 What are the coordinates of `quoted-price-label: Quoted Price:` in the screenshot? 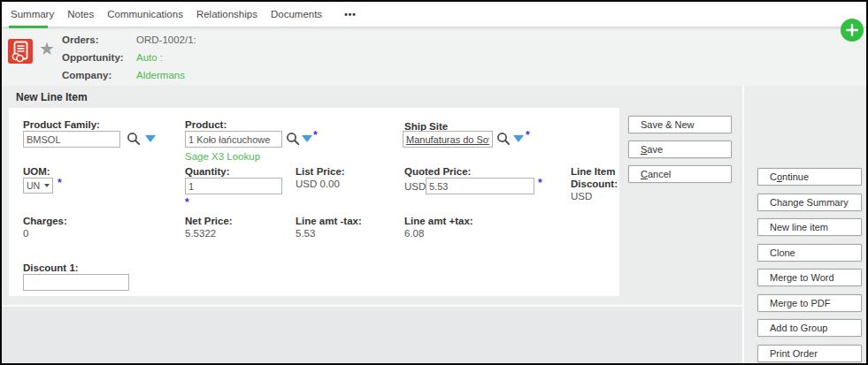 It's located at (437, 171).